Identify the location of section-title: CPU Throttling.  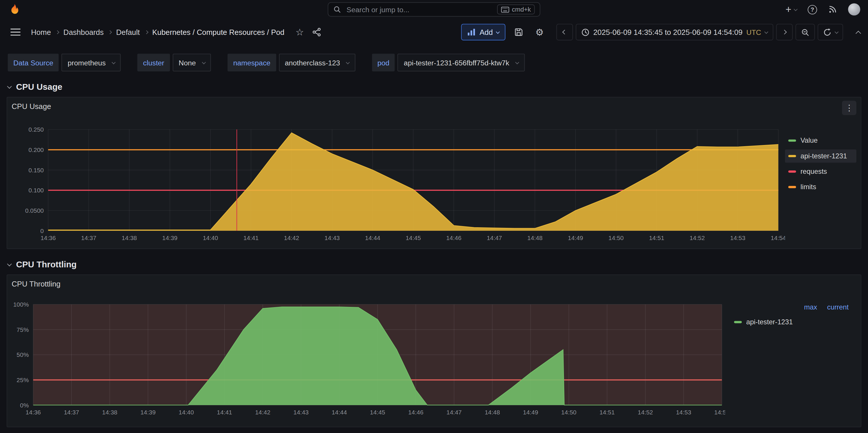
(46, 264).